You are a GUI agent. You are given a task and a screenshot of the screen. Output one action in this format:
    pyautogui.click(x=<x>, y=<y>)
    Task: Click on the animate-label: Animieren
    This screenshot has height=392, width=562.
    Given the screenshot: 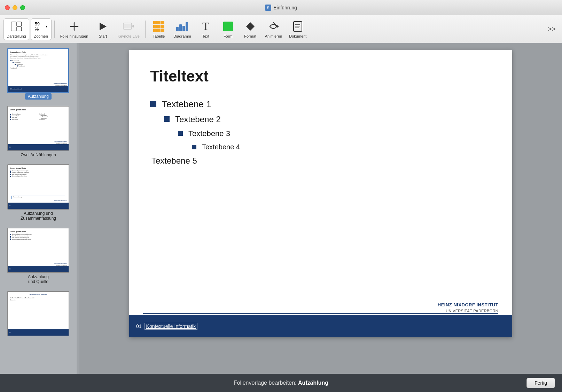 What is the action you would take?
    pyautogui.click(x=274, y=36)
    